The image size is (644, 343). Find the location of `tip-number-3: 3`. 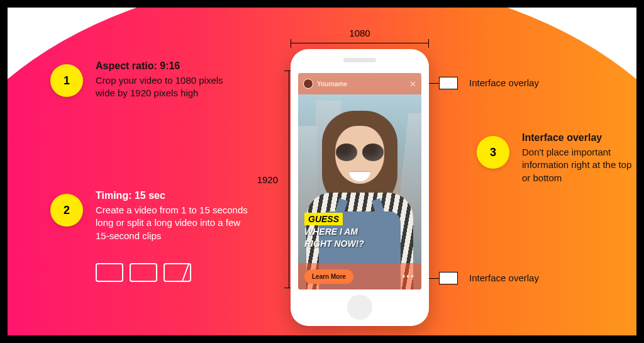

tip-number-3: 3 is located at coordinates (493, 152).